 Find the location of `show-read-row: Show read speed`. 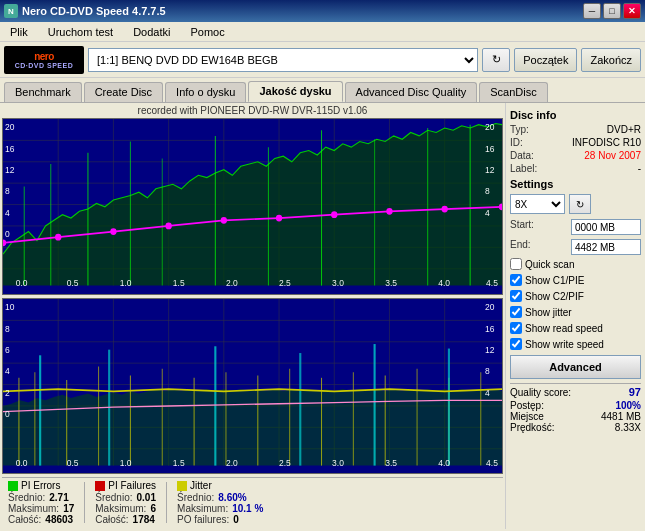

show-read-row: Show read speed is located at coordinates (576, 328).